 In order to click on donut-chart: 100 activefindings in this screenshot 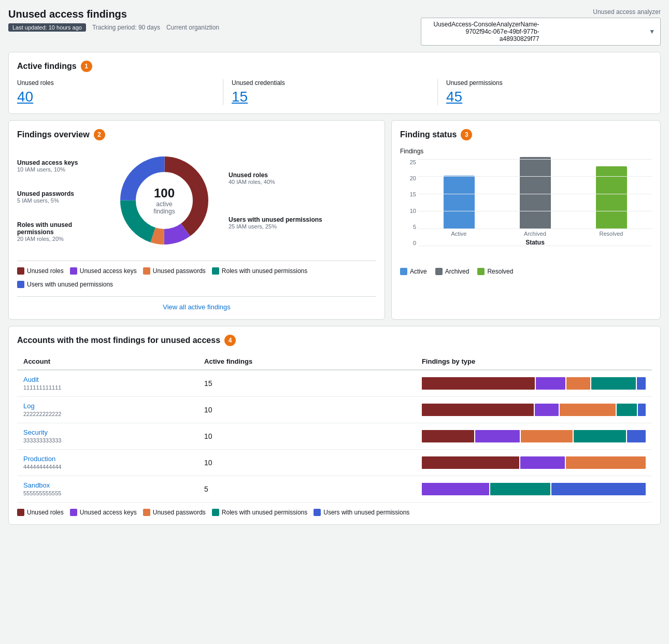, I will do `click(164, 201)`.